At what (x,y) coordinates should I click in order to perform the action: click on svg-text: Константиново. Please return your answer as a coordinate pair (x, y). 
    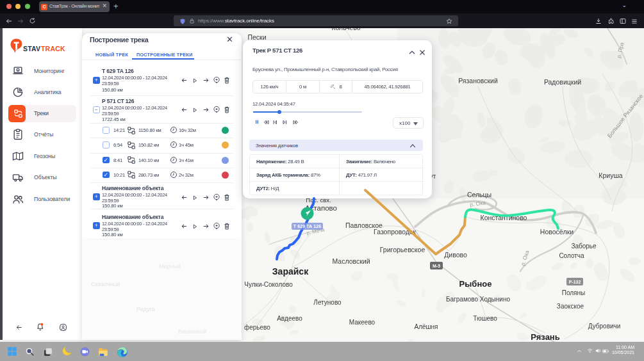
    Looking at the image, I should click on (504, 218).